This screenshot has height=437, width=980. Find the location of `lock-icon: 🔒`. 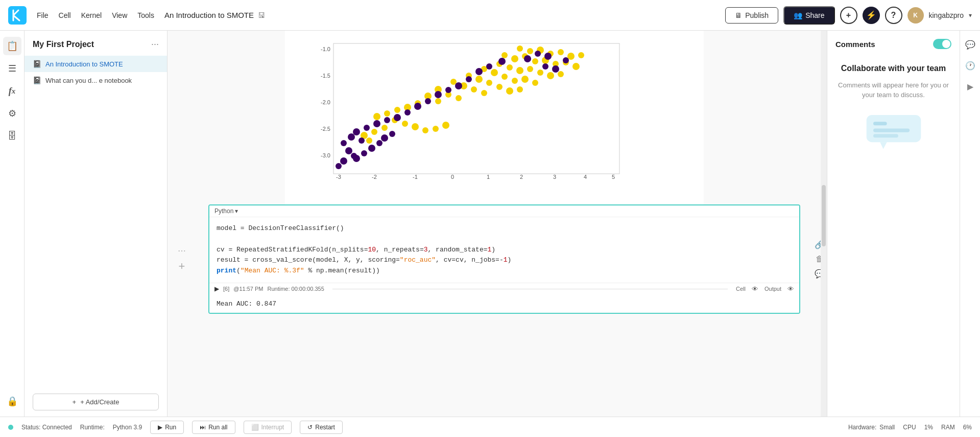

lock-icon: 🔒 is located at coordinates (12, 401).